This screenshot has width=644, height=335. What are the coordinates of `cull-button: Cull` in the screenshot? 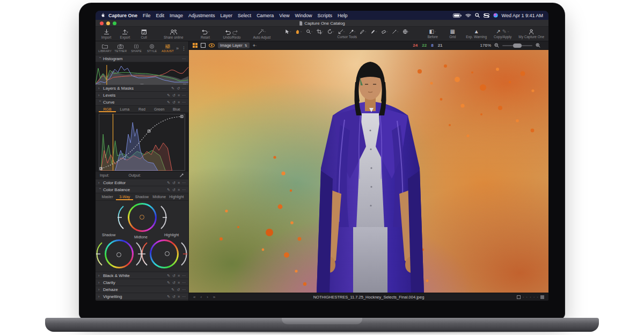 It's located at (144, 34).